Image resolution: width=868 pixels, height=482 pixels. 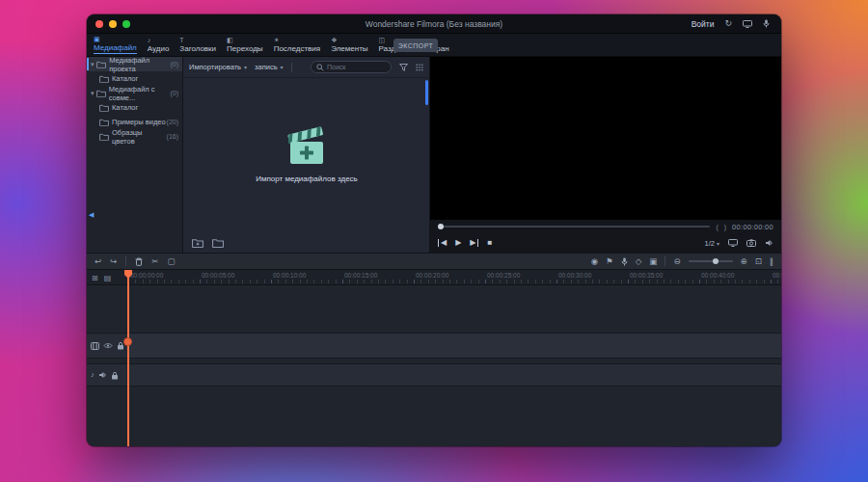 I want to click on titlebar: Wondershare Filmora (Без названия) Войти…, so click(x=434, y=24).